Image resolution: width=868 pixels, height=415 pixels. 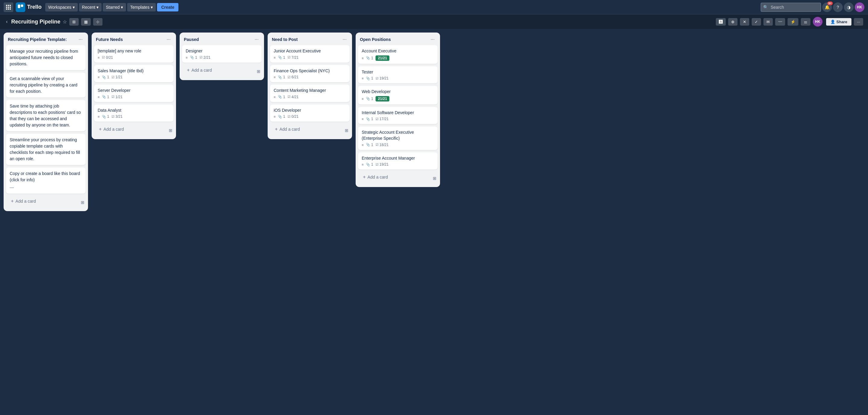 What do you see at coordinates (134, 74) in the screenshot?
I see `list-item: Sales Manager (title tbd)≡📎1☑1/21` at bounding box center [134, 74].